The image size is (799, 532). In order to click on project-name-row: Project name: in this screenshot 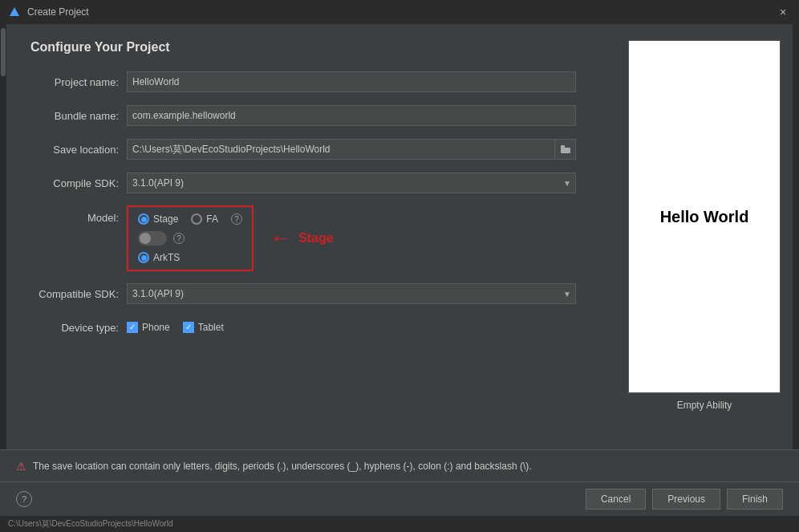, I will do `click(315, 82)`.